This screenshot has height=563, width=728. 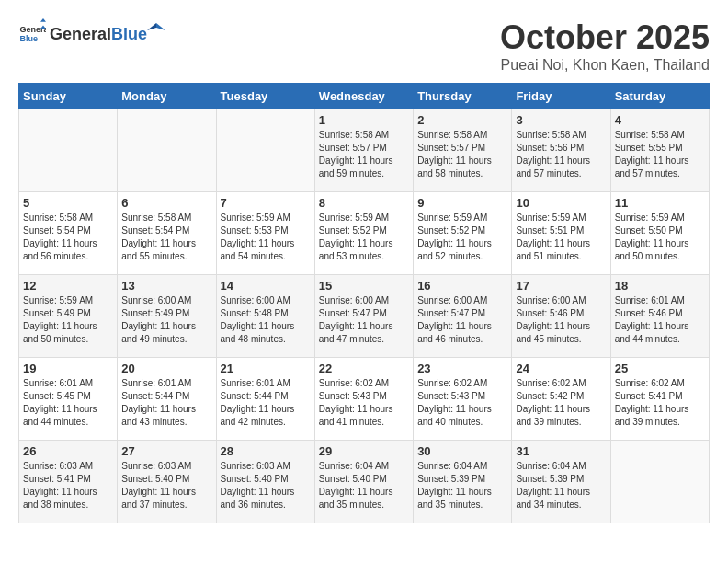 I want to click on day-number: 22, so click(x=364, y=368).